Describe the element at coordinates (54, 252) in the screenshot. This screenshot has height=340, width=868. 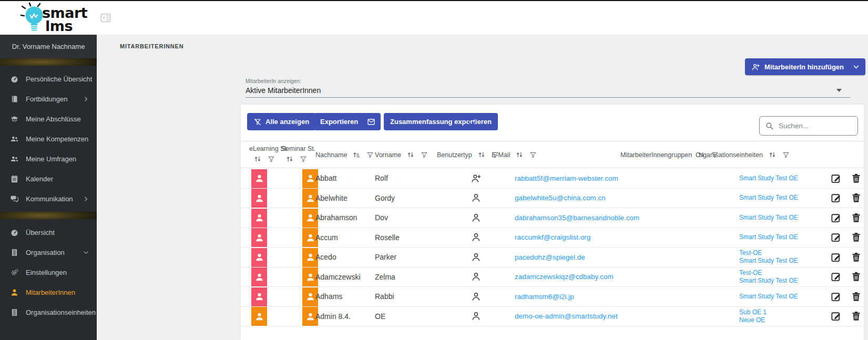
I see `sidebar-item-label: Organisation` at that location.